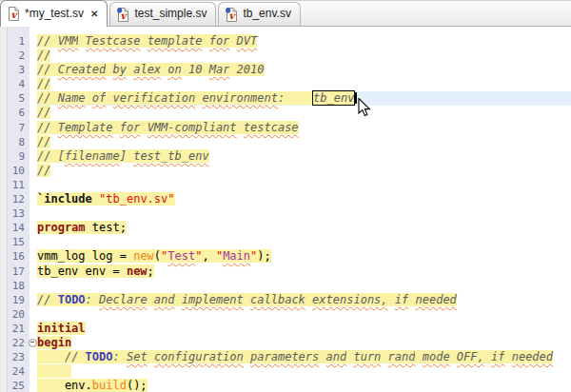 The height and width of the screenshot is (392, 571). What do you see at coordinates (14, 70) in the screenshot?
I see `line-number: 3` at bounding box center [14, 70].